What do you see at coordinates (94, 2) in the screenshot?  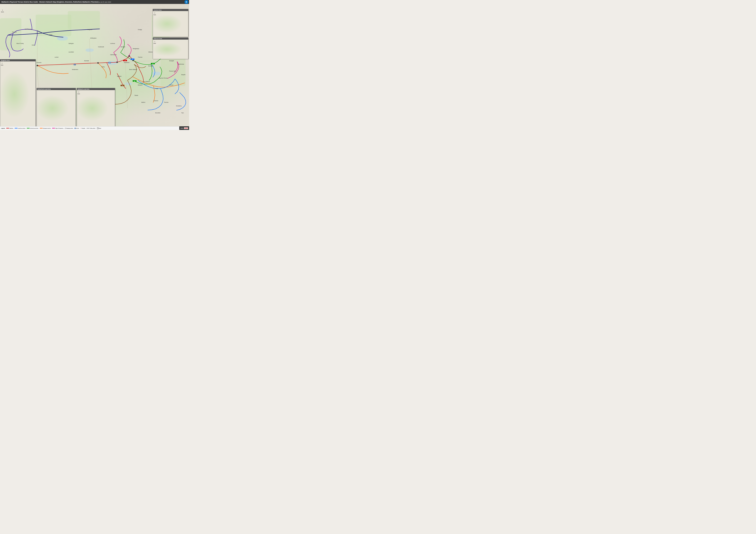 I see `page-title: Maitland & Raymond Terrace District Bus …` at bounding box center [94, 2].